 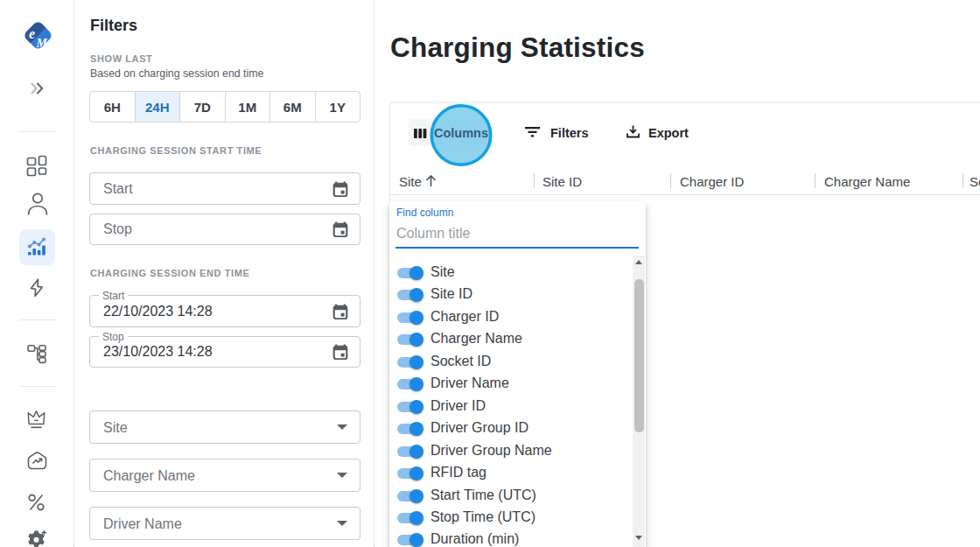 I want to click on svg-text: e, so click(x=32, y=33).